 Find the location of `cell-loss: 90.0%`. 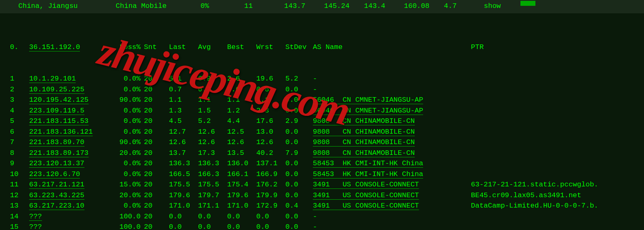

cell-loss: 90.0% is located at coordinates (129, 100).